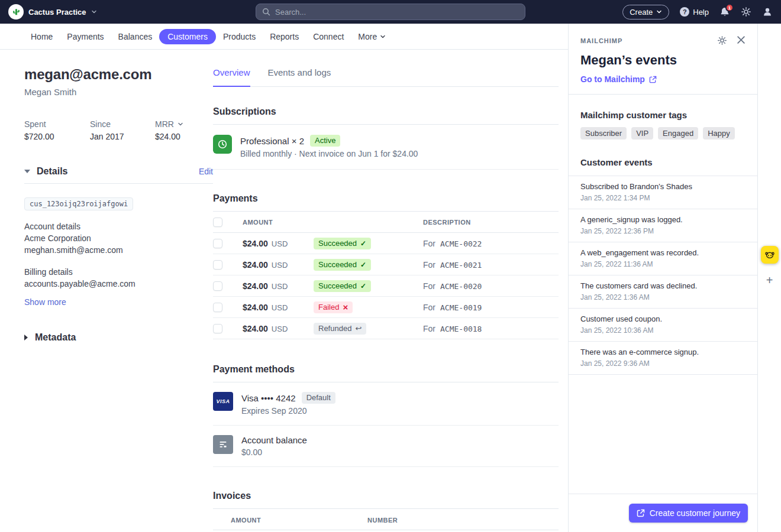 This screenshot has width=781, height=532. I want to click on nav-item-products: Products, so click(239, 37).